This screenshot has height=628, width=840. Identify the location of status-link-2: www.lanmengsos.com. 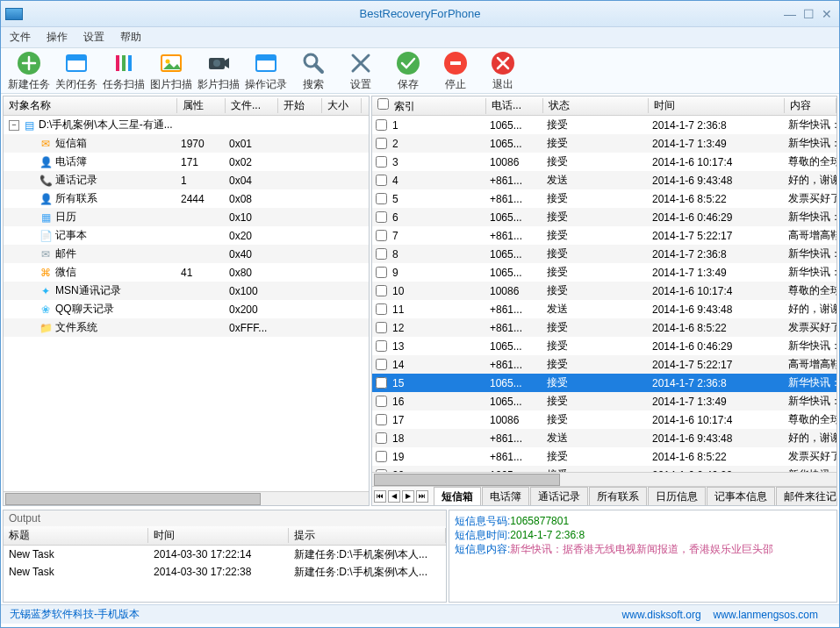
(765, 615).